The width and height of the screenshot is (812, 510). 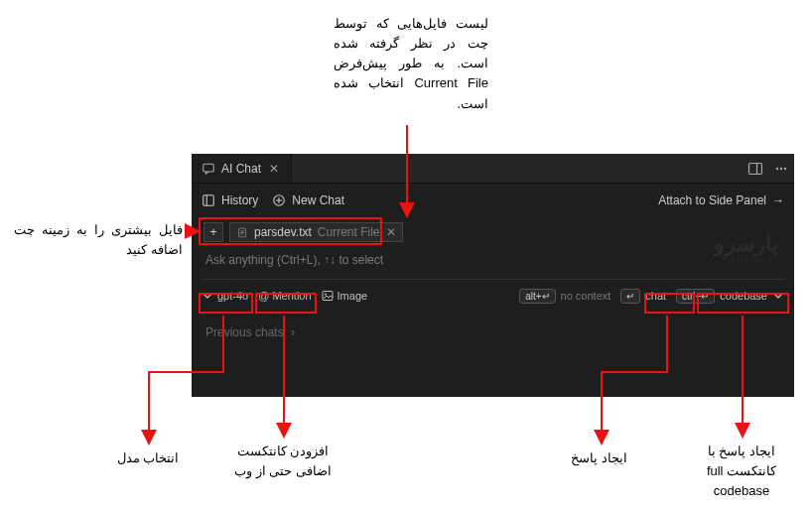 What do you see at coordinates (353, 296) in the screenshot?
I see `image-label: Image` at bounding box center [353, 296].